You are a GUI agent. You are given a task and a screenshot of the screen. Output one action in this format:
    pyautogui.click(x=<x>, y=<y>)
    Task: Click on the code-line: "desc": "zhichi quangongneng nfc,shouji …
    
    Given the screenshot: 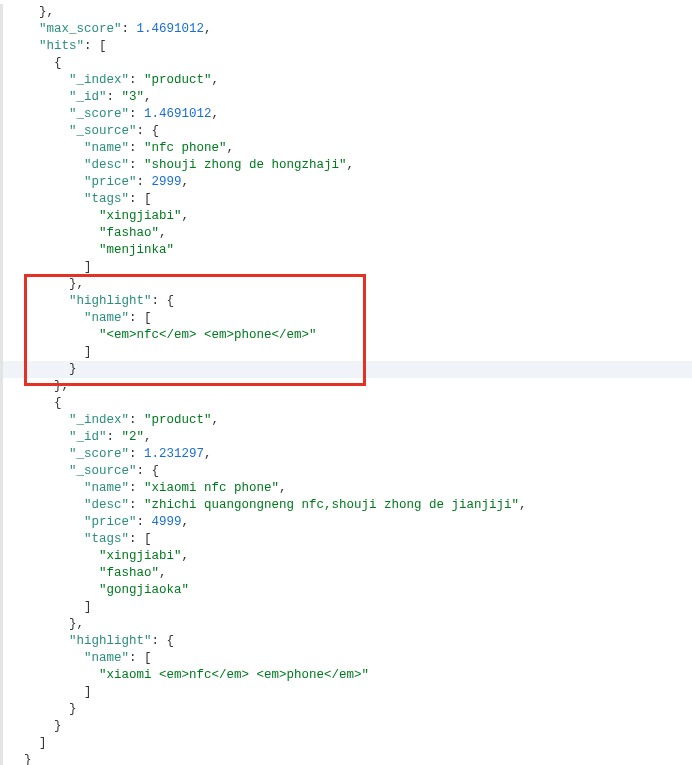 What is the action you would take?
    pyautogui.click(x=346, y=506)
    